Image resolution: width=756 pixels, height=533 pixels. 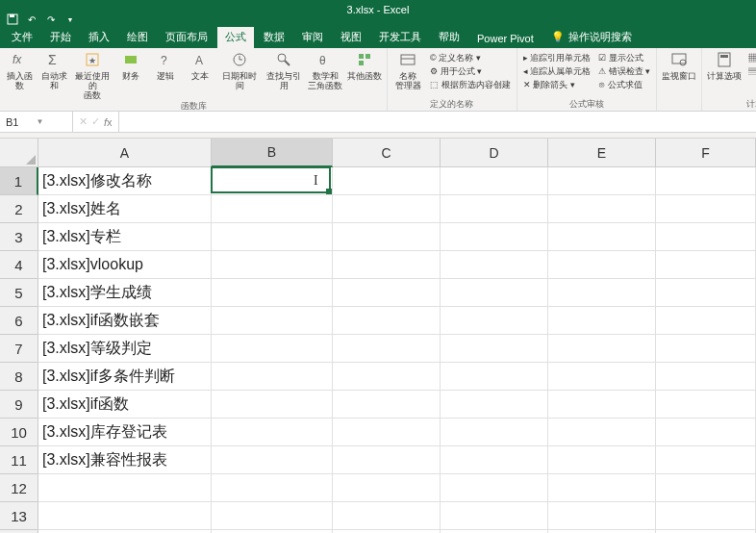 What do you see at coordinates (13, 19) in the screenshot?
I see `save-icon` at bounding box center [13, 19].